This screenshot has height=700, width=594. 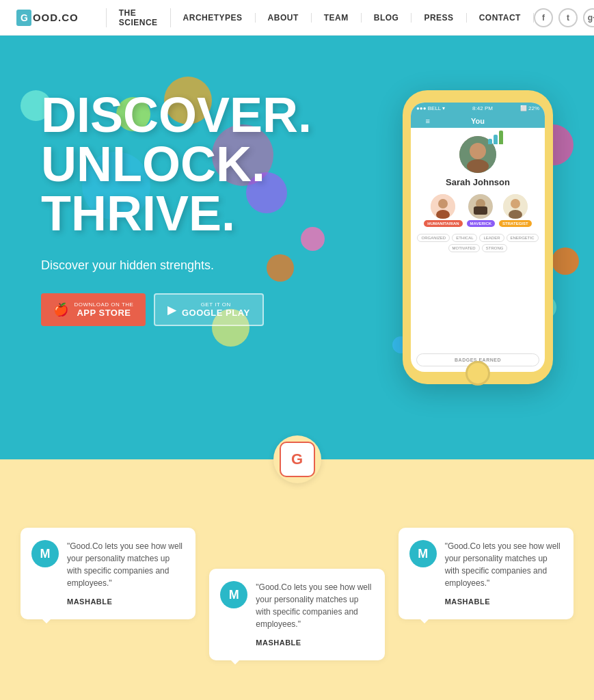 I want to click on appstore-label: Download on the APP STORE, so click(x=104, y=310).